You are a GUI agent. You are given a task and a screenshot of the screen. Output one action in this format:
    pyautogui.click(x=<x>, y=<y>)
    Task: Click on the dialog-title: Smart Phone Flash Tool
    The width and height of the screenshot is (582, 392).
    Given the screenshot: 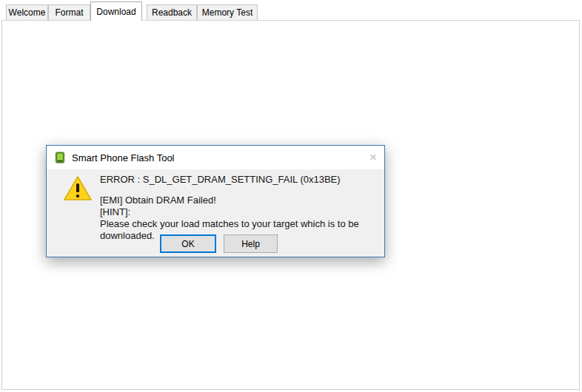 What is the action you would take?
    pyautogui.click(x=123, y=158)
    